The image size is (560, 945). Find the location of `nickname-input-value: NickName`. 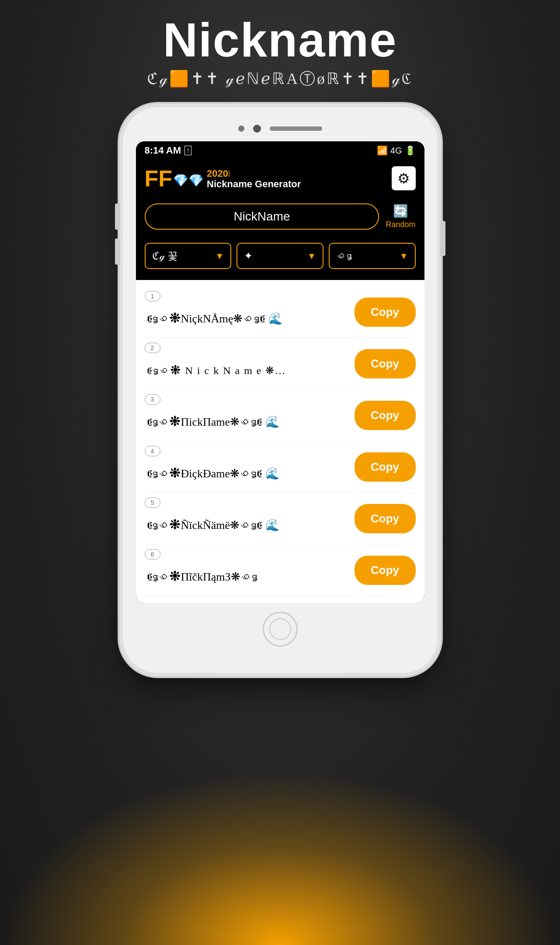

nickname-input-value: NickName is located at coordinates (262, 217).